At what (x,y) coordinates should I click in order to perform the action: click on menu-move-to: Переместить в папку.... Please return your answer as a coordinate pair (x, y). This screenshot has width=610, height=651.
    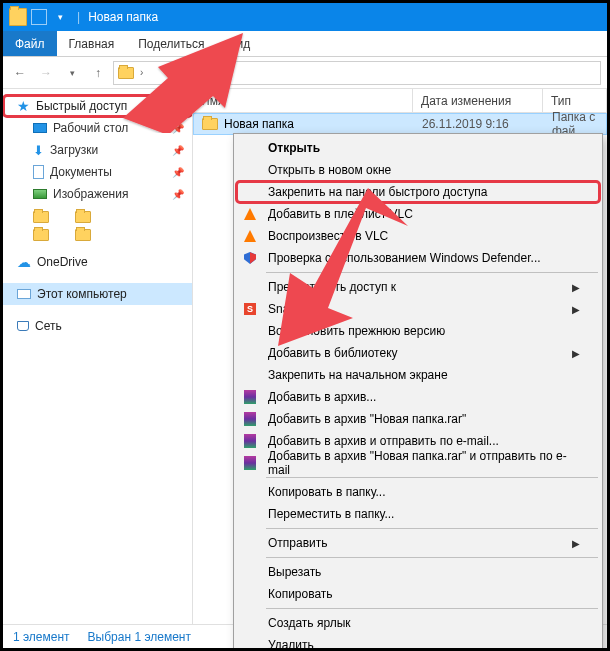
    Looking at the image, I should click on (418, 514).